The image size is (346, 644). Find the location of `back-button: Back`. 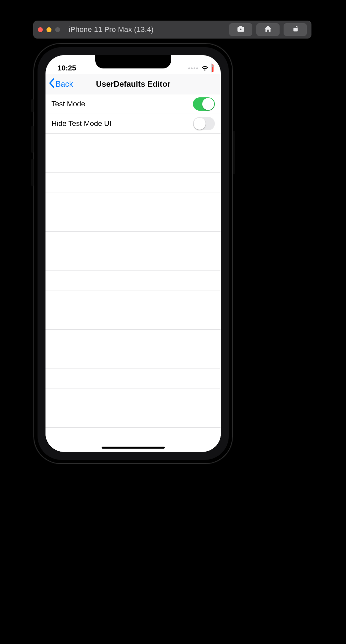

back-button: Back is located at coordinates (59, 84).